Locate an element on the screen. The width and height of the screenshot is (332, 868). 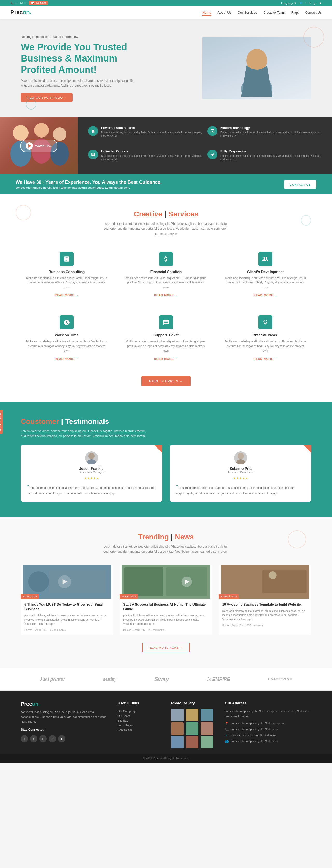
work-on-time-title: Work on Time is located at coordinates (67, 335).